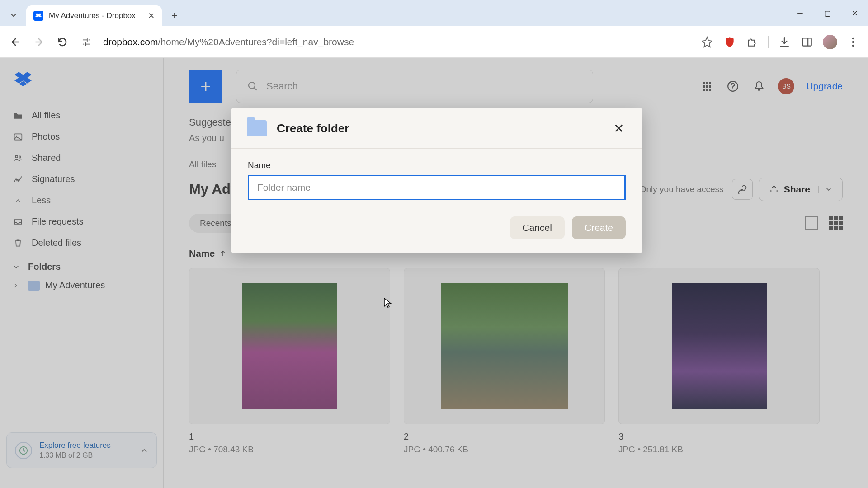 Image resolution: width=868 pixels, height=488 pixels. Describe the element at coordinates (437, 128) in the screenshot. I see `modal-header: Create folder ✕` at that location.